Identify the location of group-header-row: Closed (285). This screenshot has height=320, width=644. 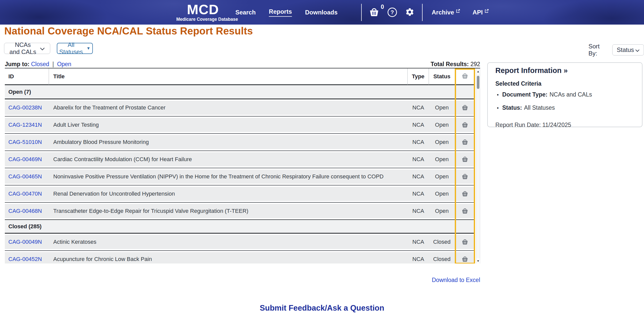
(240, 227).